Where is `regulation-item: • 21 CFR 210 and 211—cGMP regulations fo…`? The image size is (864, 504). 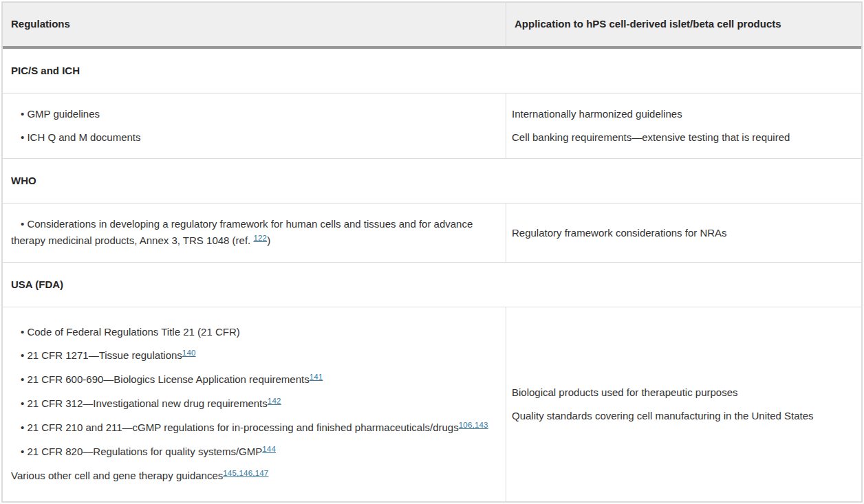
regulation-item: • 21 CFR 210 and 211—cGMP regulations fo… is located at coordinates (255, 428).